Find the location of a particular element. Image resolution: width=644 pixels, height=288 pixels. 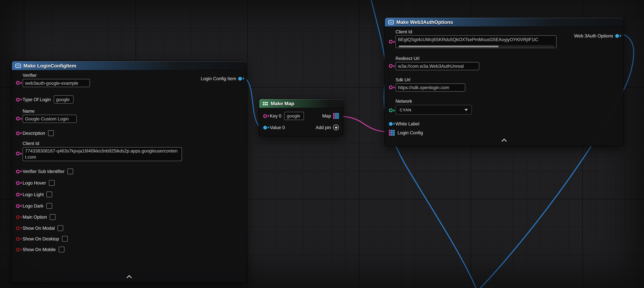

field-label-name: Name is located at coordinates (50, 111).